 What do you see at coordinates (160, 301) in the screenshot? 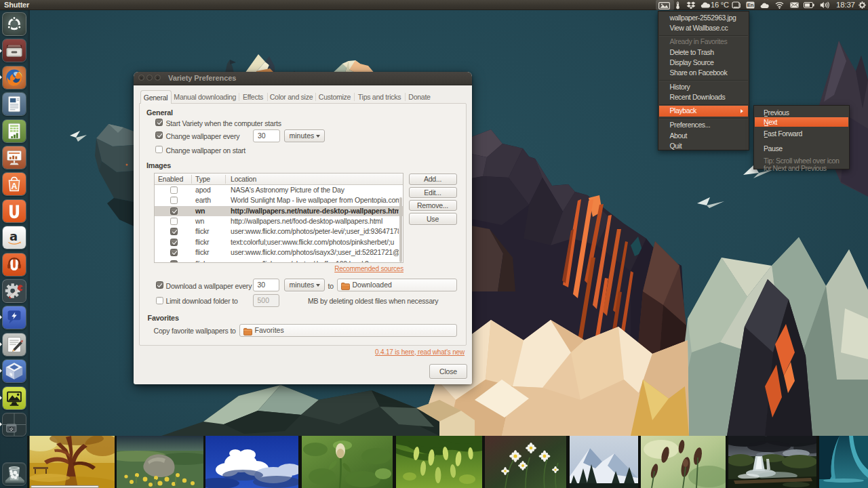
I see `limit-folder-checkbox` at bounding box center [160, 301].